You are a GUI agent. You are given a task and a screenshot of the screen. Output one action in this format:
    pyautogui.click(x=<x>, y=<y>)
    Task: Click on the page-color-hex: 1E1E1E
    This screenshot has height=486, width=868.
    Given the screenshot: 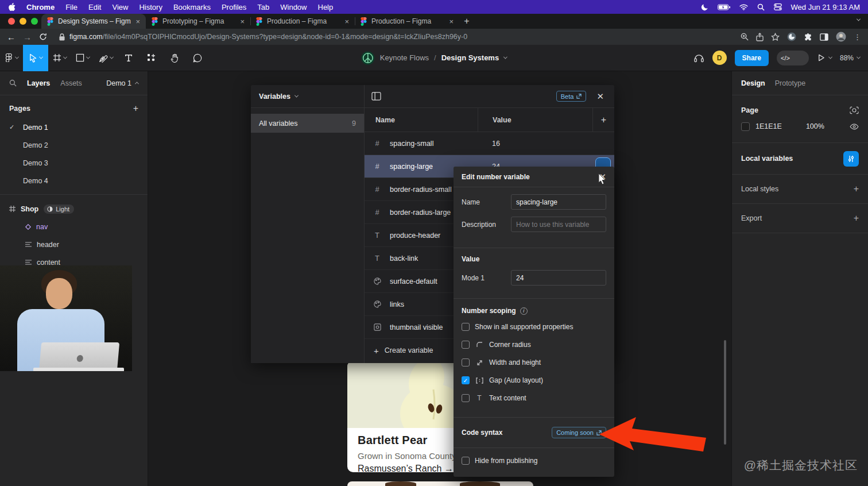 What is the action you would take?
    pyautogui.click(x=769, y=126)
    